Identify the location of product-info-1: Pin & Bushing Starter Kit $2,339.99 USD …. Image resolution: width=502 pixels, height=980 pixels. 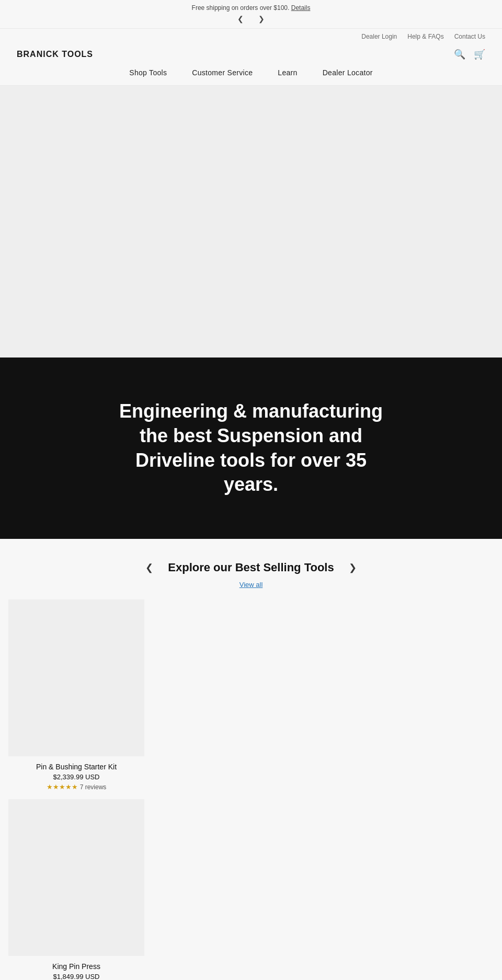
(76, 777).